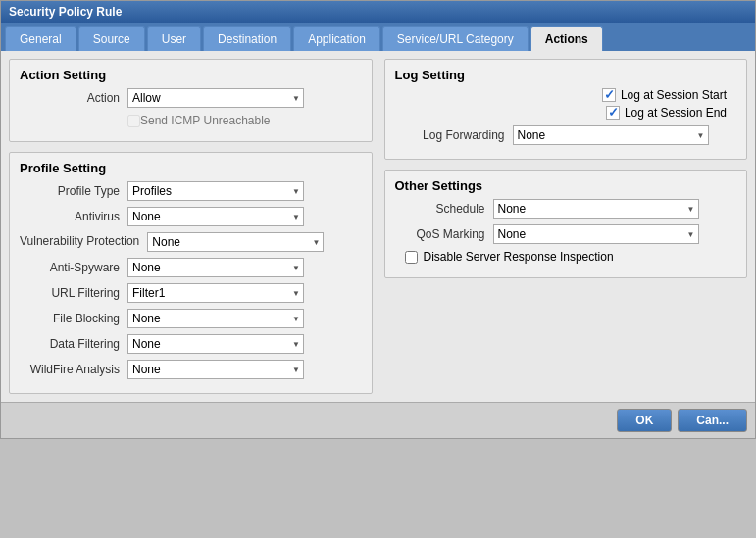 This screenshot has height=538, width=756. What do you see at coordinates (674, 95) in the screenshot?
I see `log-session-start-label: Log at Session Start` at bounding box center [674, 95].